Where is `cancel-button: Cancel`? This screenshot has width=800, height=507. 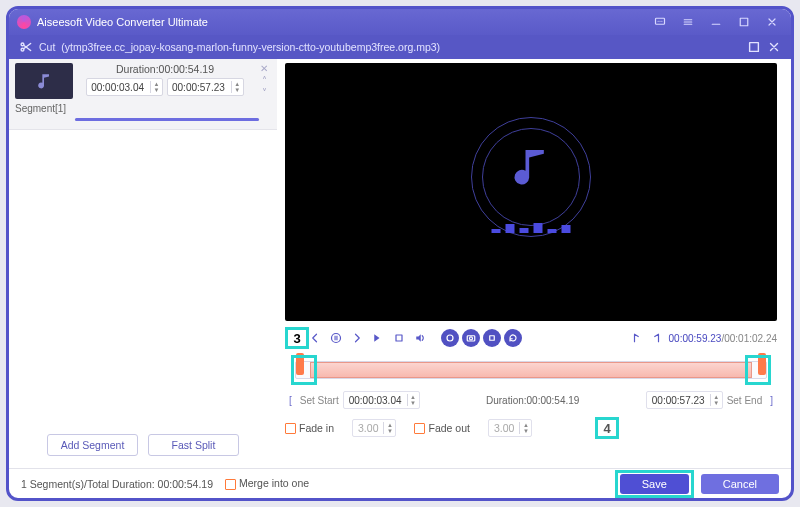
cancel-button: Cancel is located at coordinates (740, 484).